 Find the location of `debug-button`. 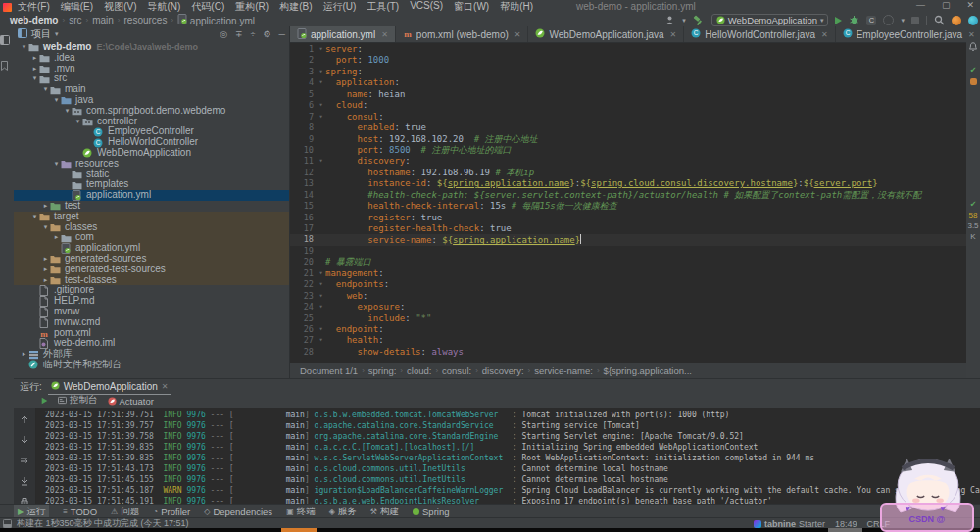

debug-button is located at coordinates (855, 21).